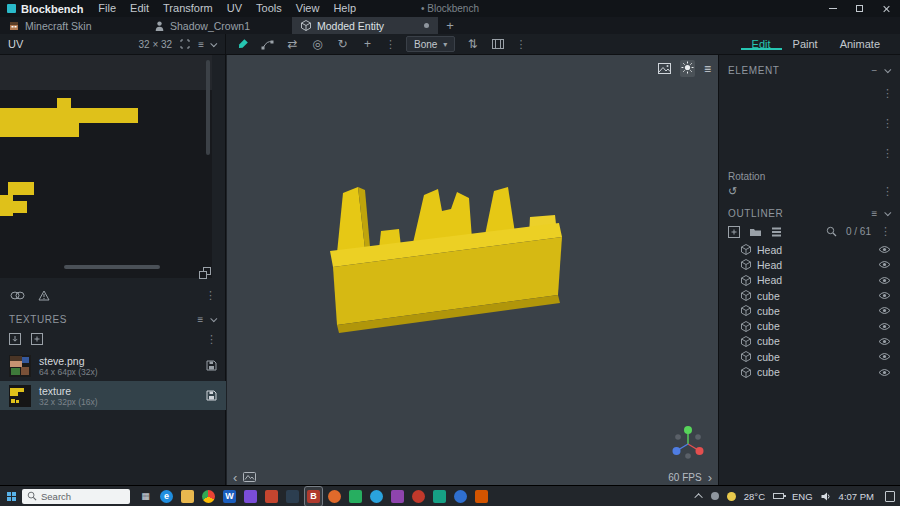  Describe the element at coordinates (230, 496) in the screenshot. I see `taskbar-app-5: W` at that location.